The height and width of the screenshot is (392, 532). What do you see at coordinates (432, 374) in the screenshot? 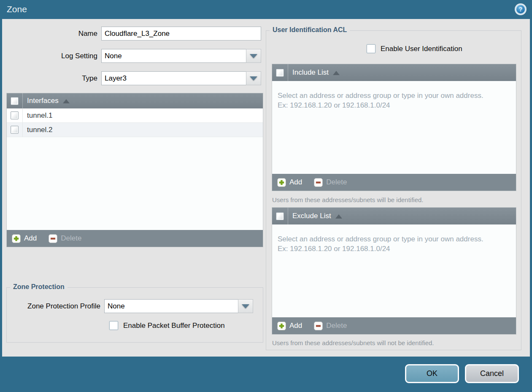
I see `ok-button: OK` at bounding box center [432, 374].